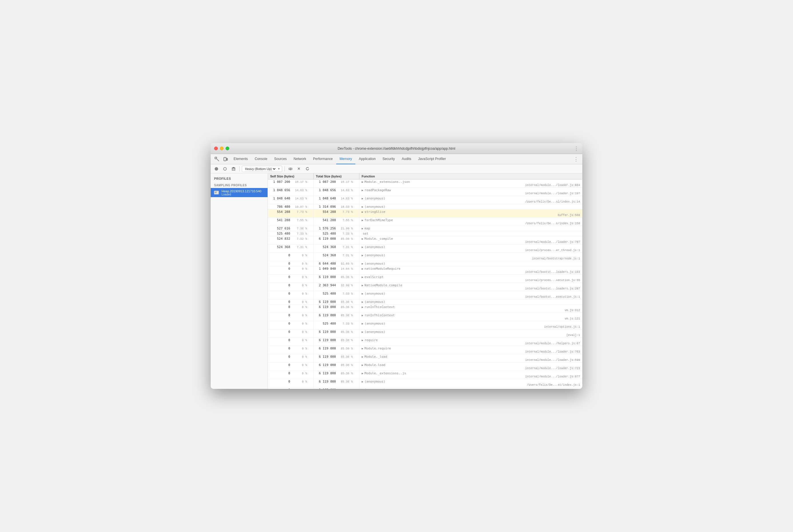  Describe the element at coordinates (471, 287) in the screenshot. I see `function-cell: ▶NativeModule.compileinternal/bootst...l…` at that location.